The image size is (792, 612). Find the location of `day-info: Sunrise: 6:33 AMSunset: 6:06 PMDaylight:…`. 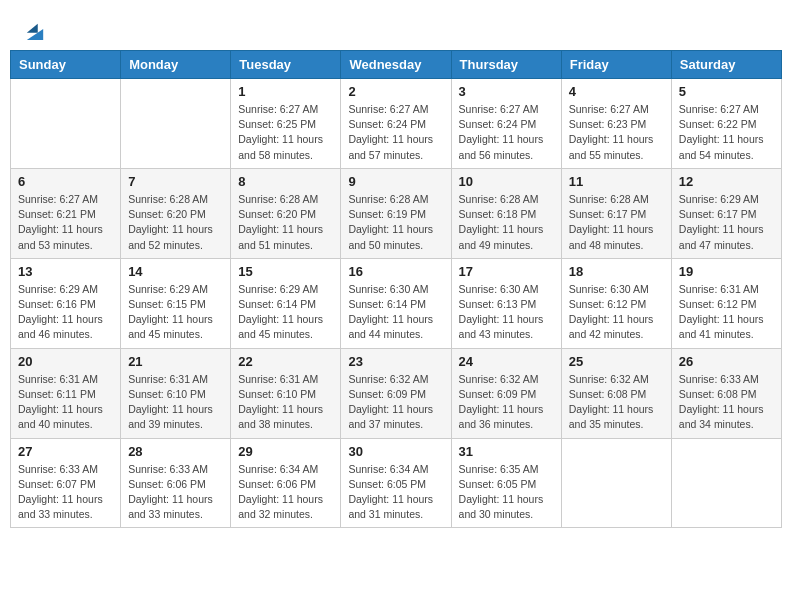

day-info: Sunrise: 6:33 AMSunset: 6:06 PMDaylight:… is located at coordinates (176, 492).